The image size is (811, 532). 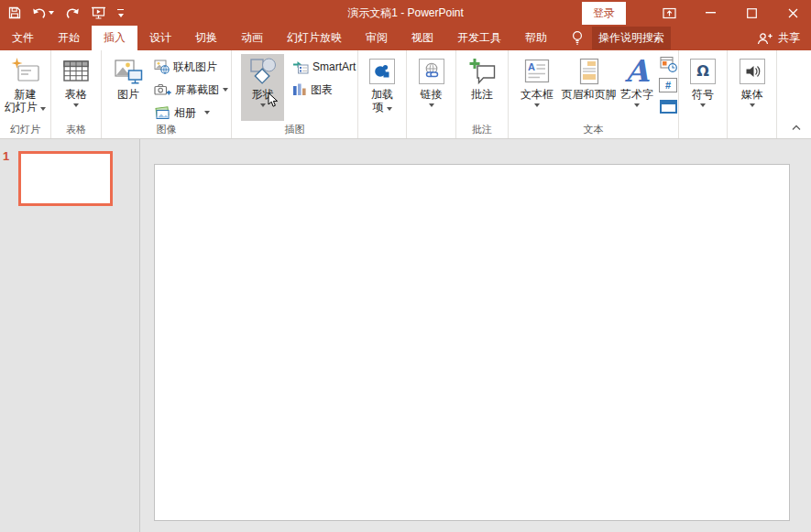 I want to click on group-illustrations: 形状 SmartArt 图表 插图, so click(x=295, y=94).